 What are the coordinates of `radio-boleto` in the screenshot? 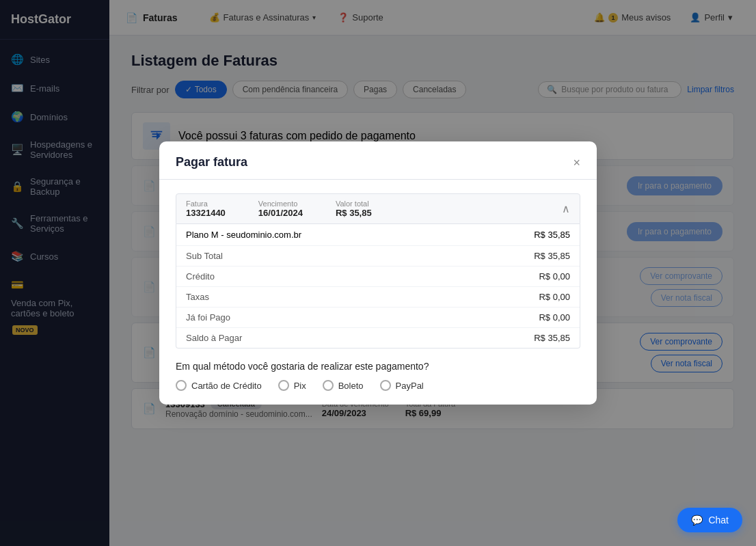 It's located at (328, 385).